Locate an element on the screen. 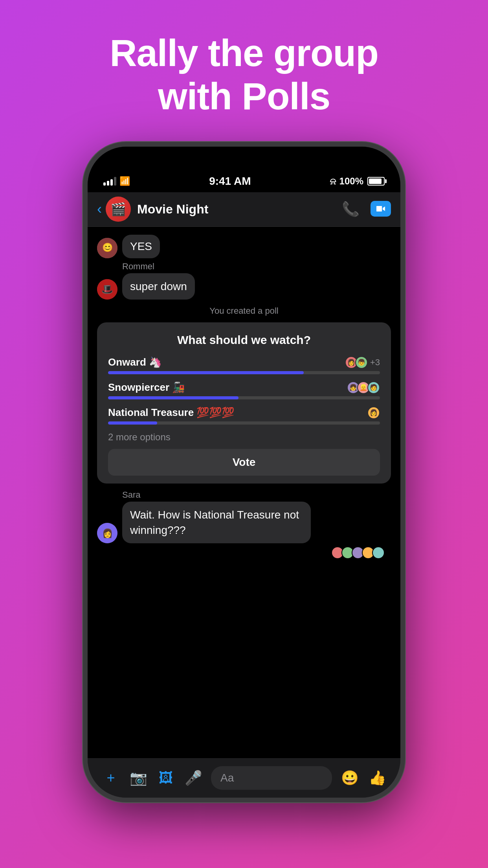 Image resolution: width=488 pixels, height=868 pixels. message-bubble-super-down: super down is located at coordinates (159, 286).